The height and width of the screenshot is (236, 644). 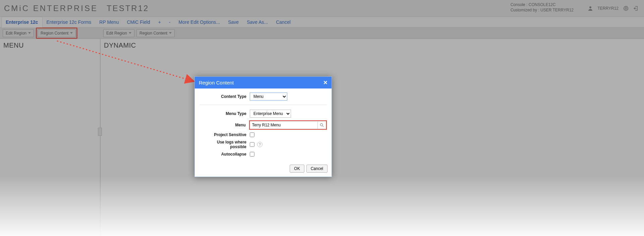 I want to click on autocollapse-label: Autocollapse, so click(x=225, y=154).